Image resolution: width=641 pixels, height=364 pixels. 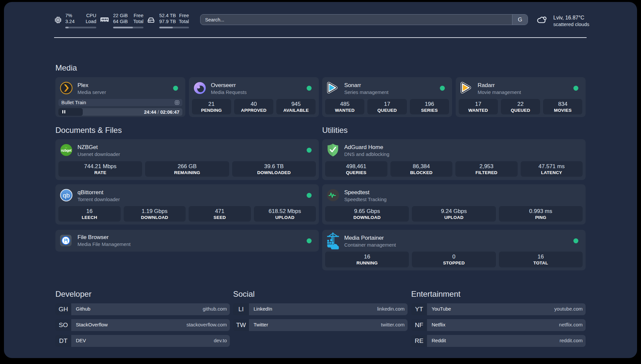 What do you see at coordinates (66, 150) in the screenshot?
I see `svg-text: nzbget` at bounding box center [66, 150].